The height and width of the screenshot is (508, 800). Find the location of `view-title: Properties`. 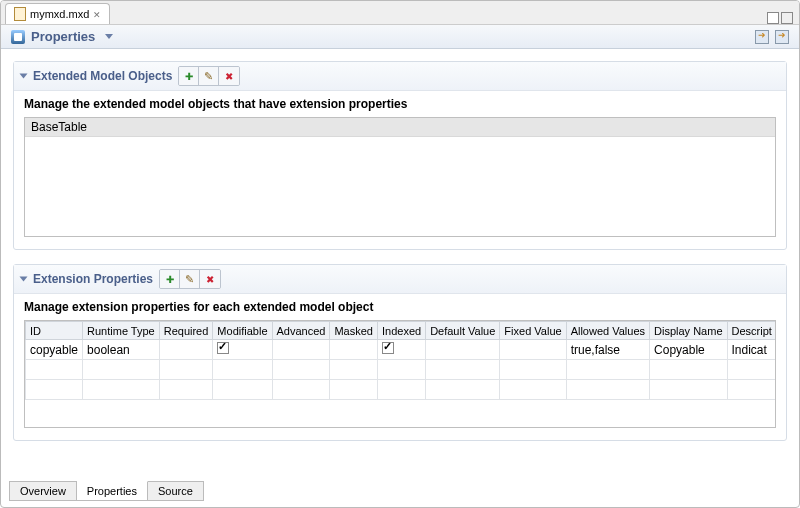

view-title: Properties is located at coordinates (62, 36).